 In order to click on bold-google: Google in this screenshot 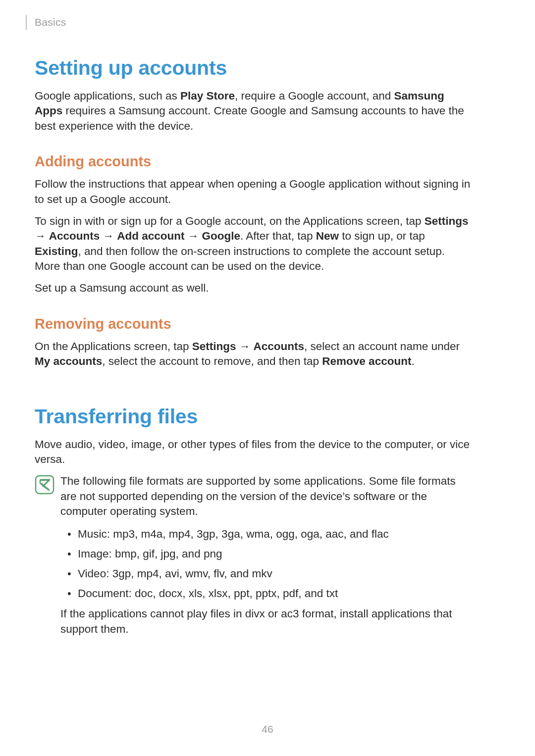, I will do `click(221, 236)`.